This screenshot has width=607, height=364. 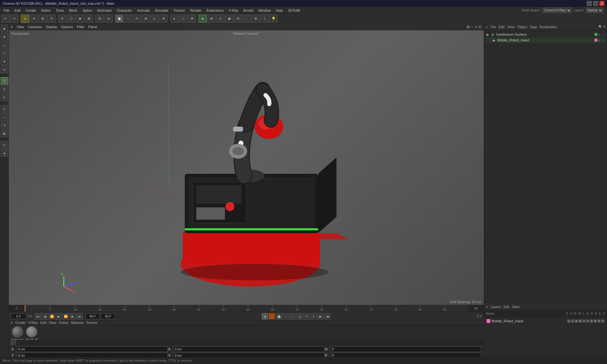 I want to click on tag-button: ⊘, so click(x=238, y=19).